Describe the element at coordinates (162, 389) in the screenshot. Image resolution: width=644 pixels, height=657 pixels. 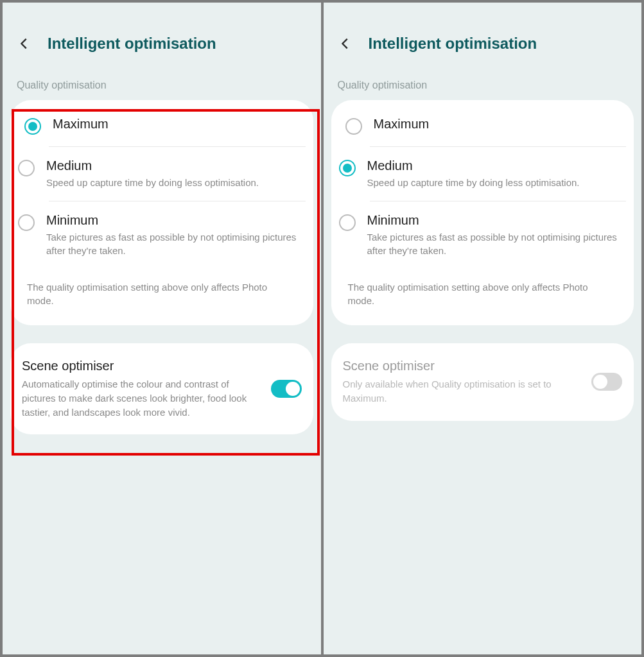
I see `scene-optimiser-card: Scene optimiser Automatically optimise t…` at that location.